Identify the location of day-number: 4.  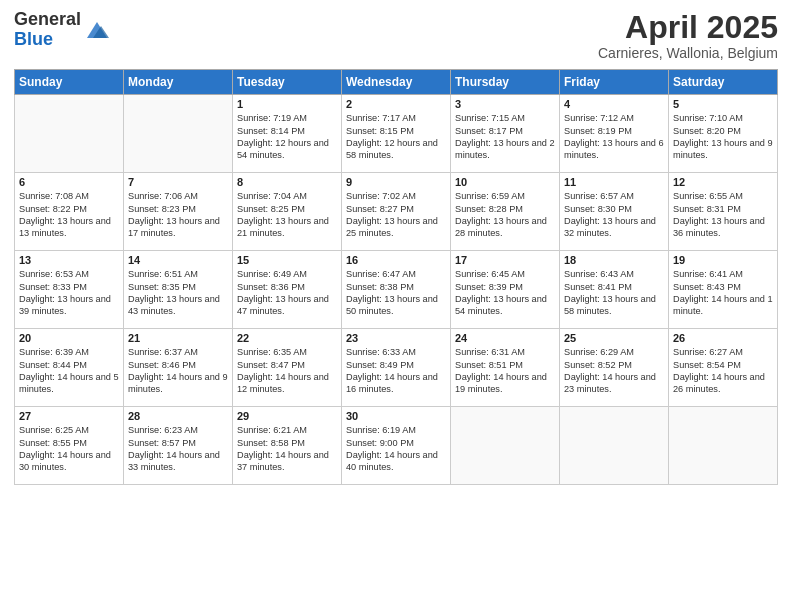
(614, 104).